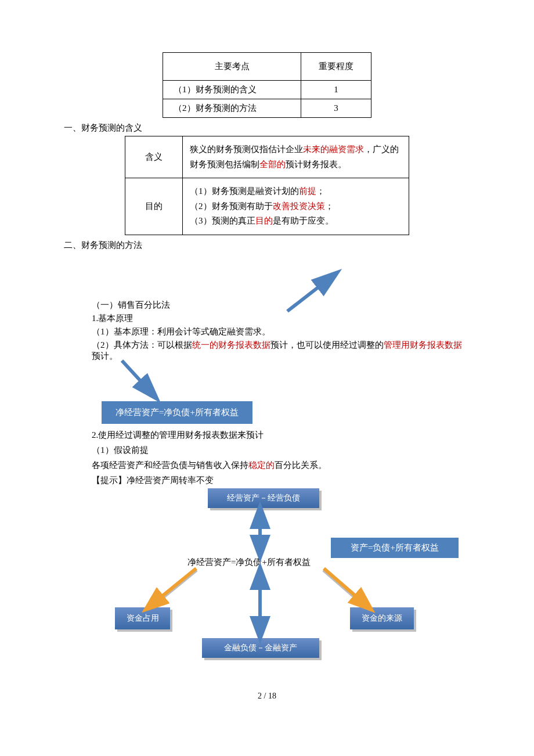  What do you see at coordinates (296, 207) in the screenshot?
I see `purpose-body: （1）财务预测是融资计划的前提； （2）财务预测有助于改善投资决策； （3）预测…` at bounding box center [296, 207].